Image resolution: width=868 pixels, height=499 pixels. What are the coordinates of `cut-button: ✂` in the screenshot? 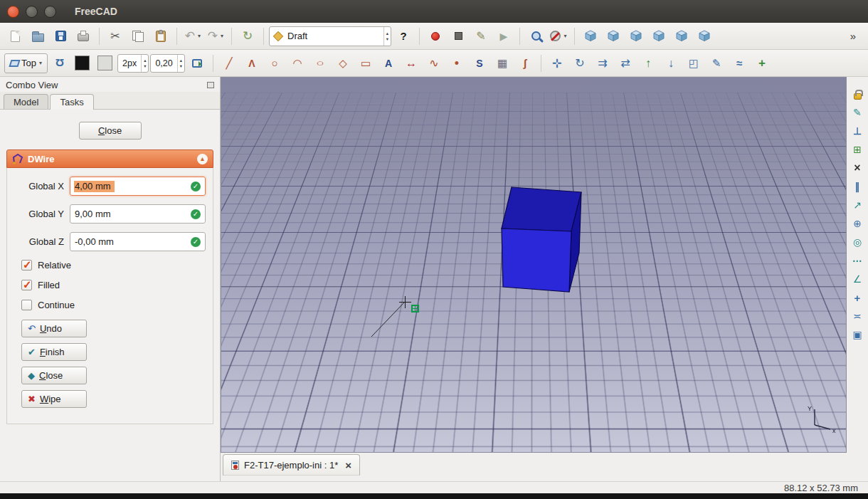 It's located at (115, 36).